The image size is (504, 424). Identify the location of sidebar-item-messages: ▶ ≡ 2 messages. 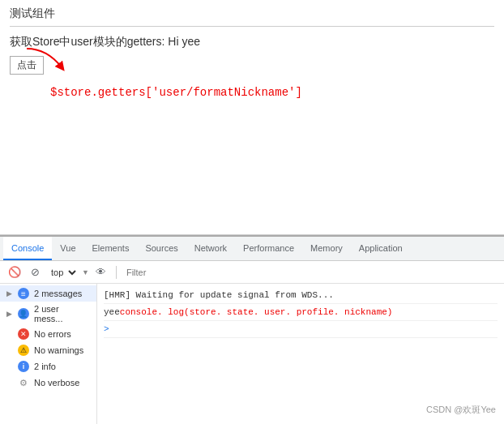
(49, 293).